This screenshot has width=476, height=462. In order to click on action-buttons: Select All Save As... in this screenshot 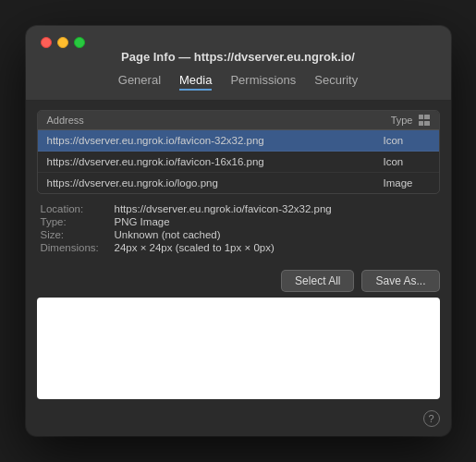, I will do `click(238, 280)`.